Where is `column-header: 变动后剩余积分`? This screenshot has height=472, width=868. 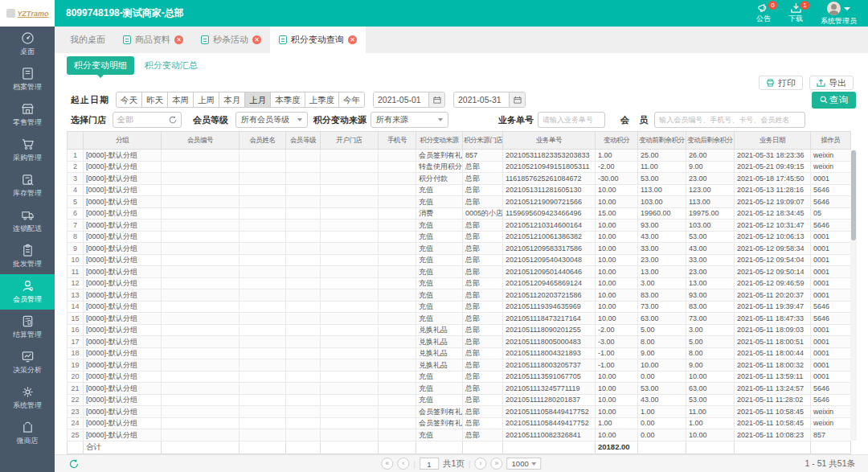
column-header: 变动后剩余积分 is located at coordinates (710, 141).